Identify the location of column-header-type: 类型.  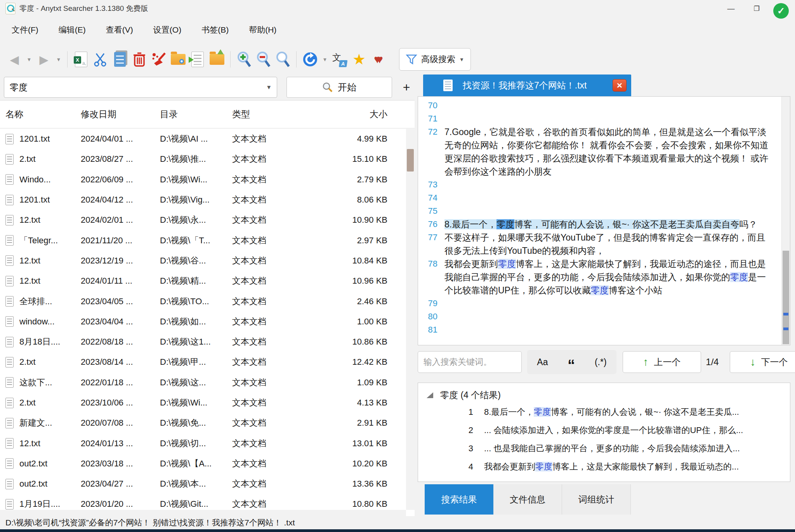
(269, 114).